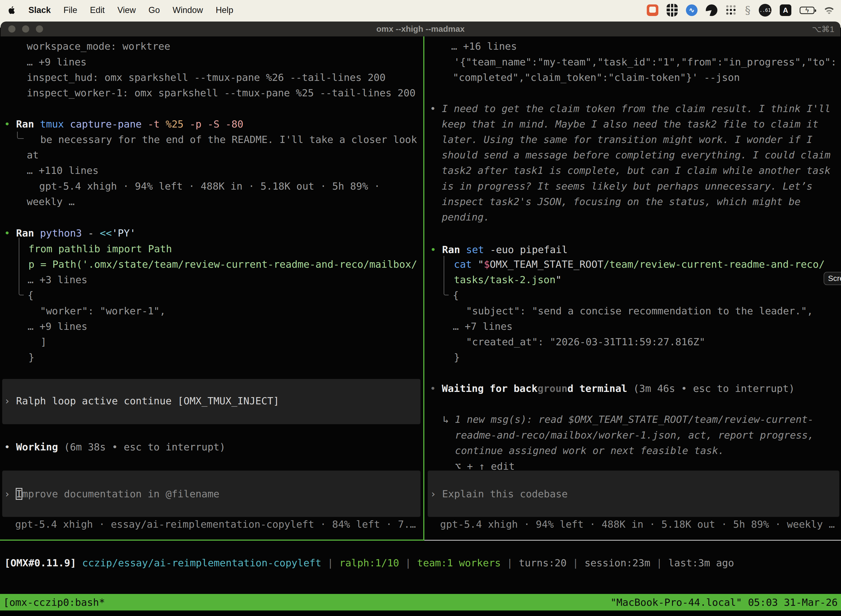  Describe the element at coordinates (420, 29) in the screenshot. I see `window-title-bar: omx --xhigh --madmax ⌥⌘1` at that location.